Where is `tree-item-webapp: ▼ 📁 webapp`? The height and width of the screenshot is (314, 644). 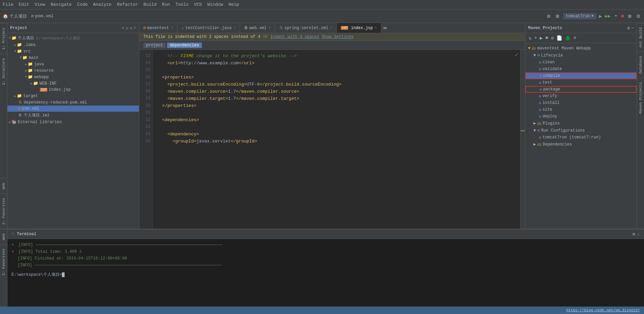
tree-item-webapp: ▼ 📁 webapp is located at coordinates (73, 77).